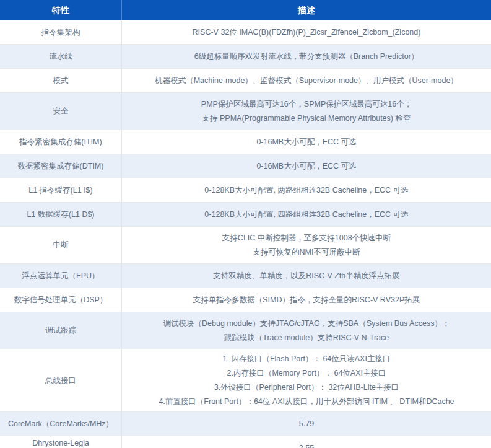  Describe the element at coordinates (61, 190) in the screenshot. I see `feature-cell: L1 指令缓存(L1 I$)` at that location.